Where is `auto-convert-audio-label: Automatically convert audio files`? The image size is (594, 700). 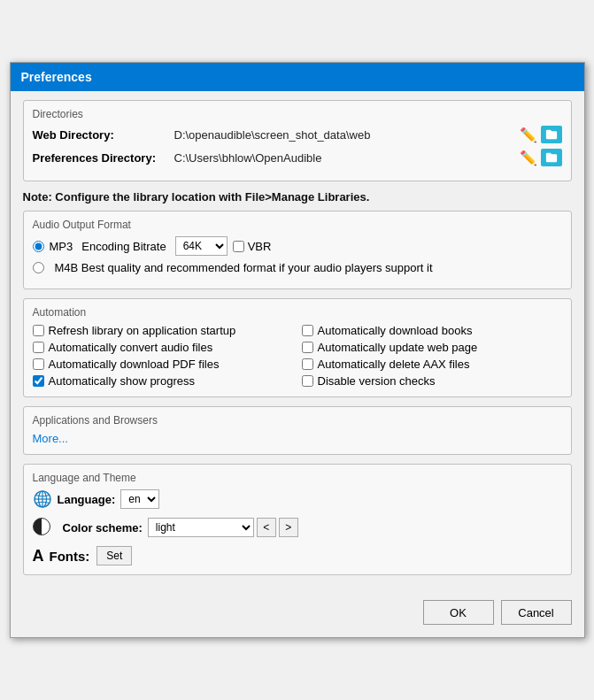 auto-convert-audio-label: Automatically convert audio files is located at coordinates (131, 347).